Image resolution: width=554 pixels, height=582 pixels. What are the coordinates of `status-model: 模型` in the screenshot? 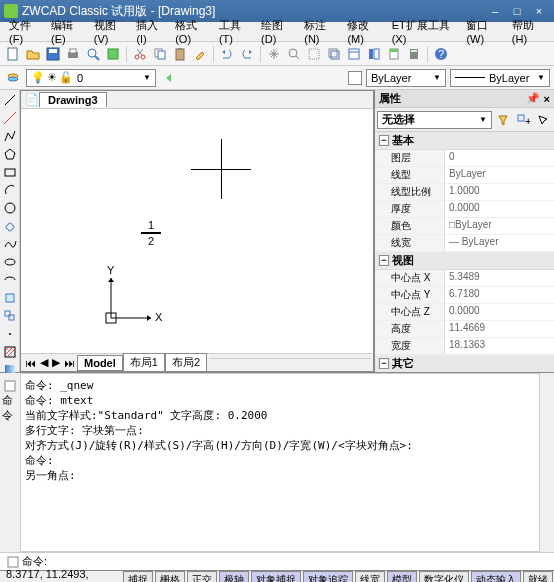 It's located at (402, 577).